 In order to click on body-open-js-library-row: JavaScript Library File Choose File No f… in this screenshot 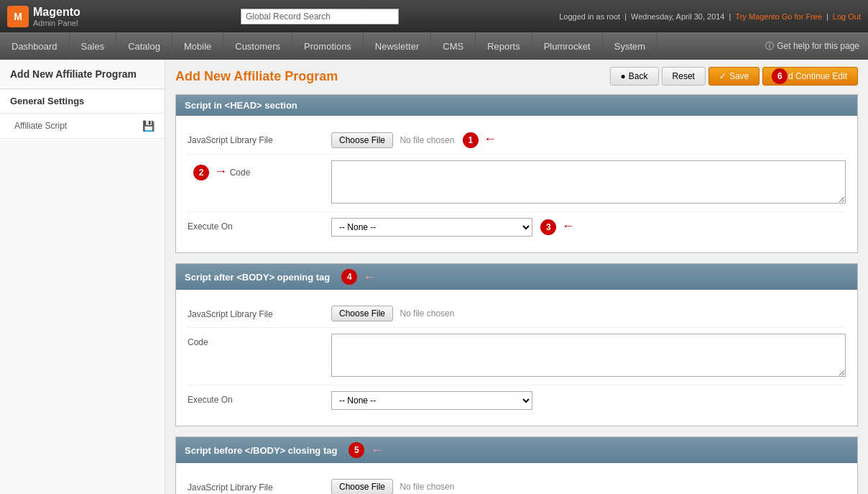, I will do `click(517, 314)`.